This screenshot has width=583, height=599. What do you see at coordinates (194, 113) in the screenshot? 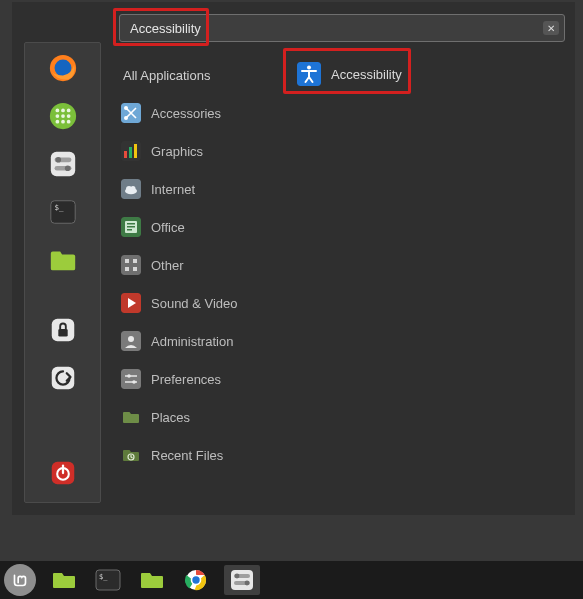
I see `category-accessories: Accessories` at bounding box center [194, 113].